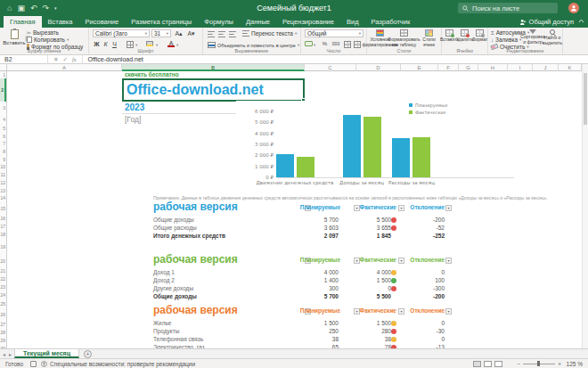 This screenshot has width=588, height=368. Describe the element at coordinates (177, 45) in the screenshot. I see `font-color-dropdown-icon: ▾` at that location.